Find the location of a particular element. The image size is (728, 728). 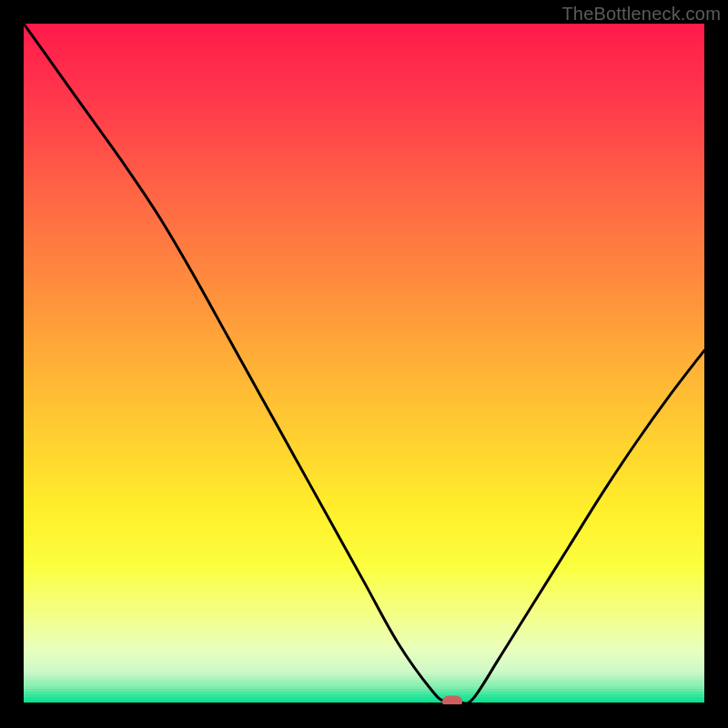

watermark-text: TheBottleneck.com is located at coordinates (641, 15).